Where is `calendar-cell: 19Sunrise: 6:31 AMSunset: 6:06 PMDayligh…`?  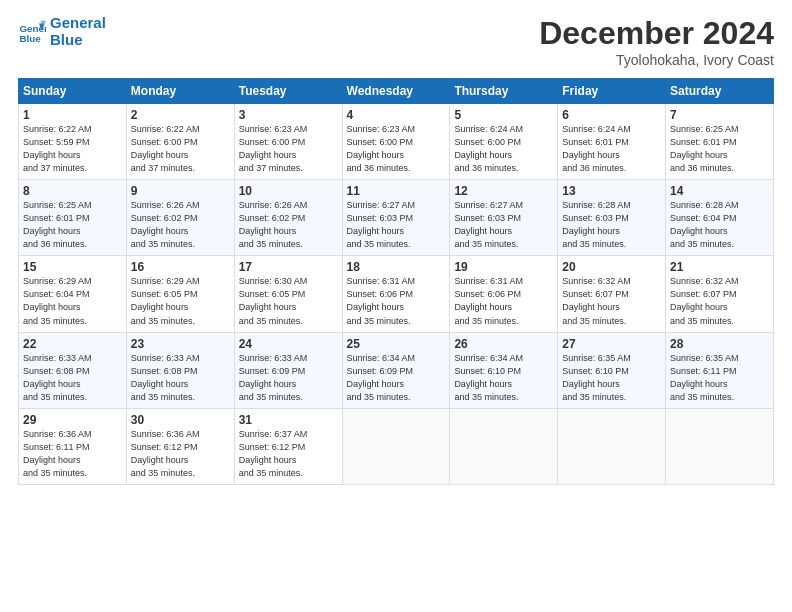 calendar-cell: 19Sunrise: 6:31 AMSunset: 6:06 PMDayligh… is located at coordinates (504, 294).